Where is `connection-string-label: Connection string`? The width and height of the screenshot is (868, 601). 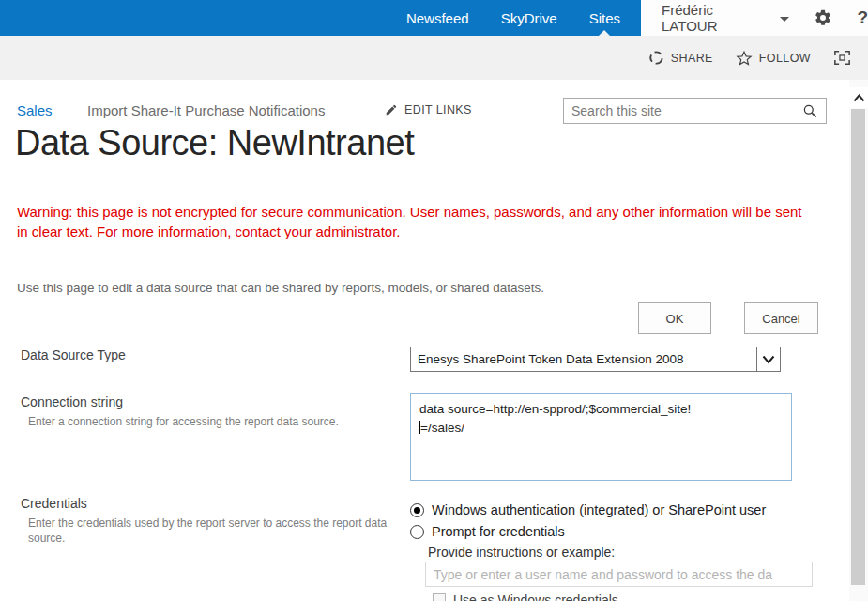
connection-string-label: Connection string is located at coordinates (71, 402).